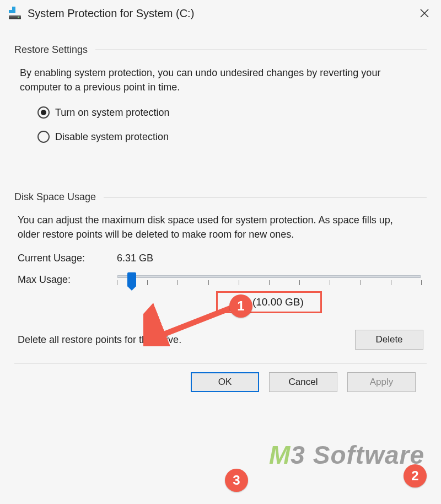 The width and height of the screenshot is (441, 504). I want to click on delete-button: Delete, so click(389, 340).